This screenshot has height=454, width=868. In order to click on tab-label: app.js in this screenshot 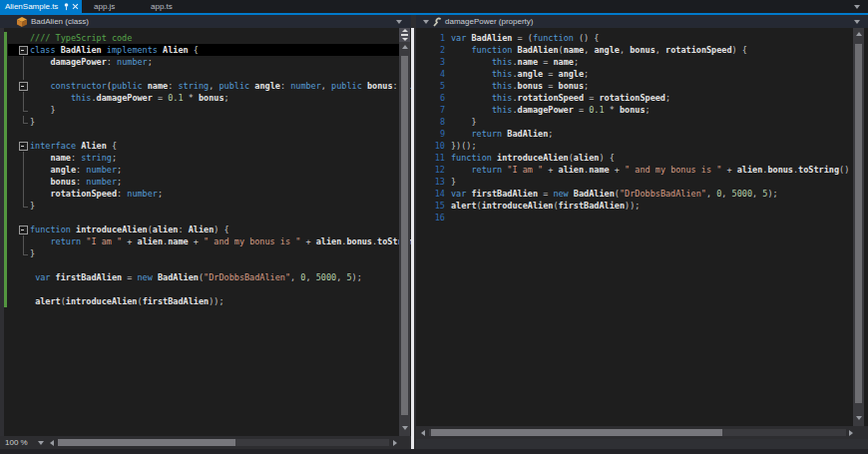, I will do `click(104, 6)`.